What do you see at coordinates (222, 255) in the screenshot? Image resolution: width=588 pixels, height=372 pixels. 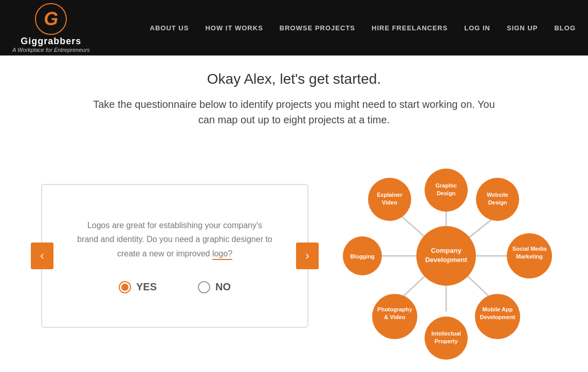 I see `question-highlight: logo?` at bounding box center [222, 255].